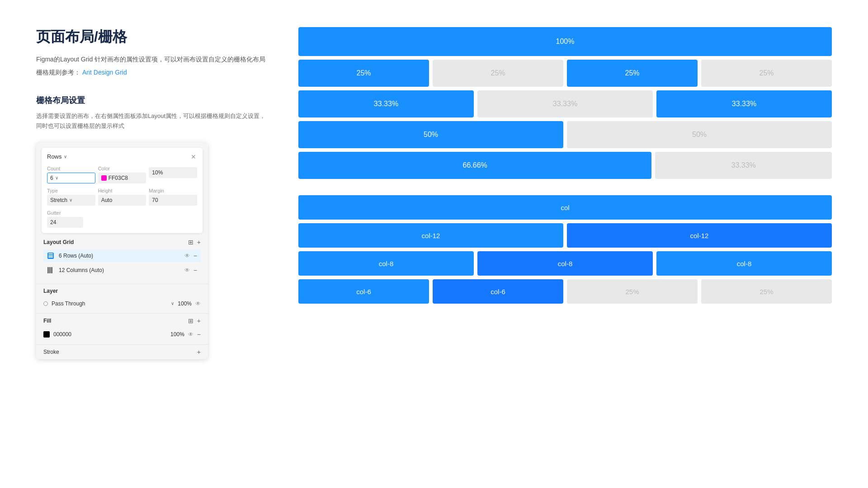  What do you see at coordinates (565, 42) in the screenshot?
I see `cell-100: 100%` at bounding box center [565, 42].